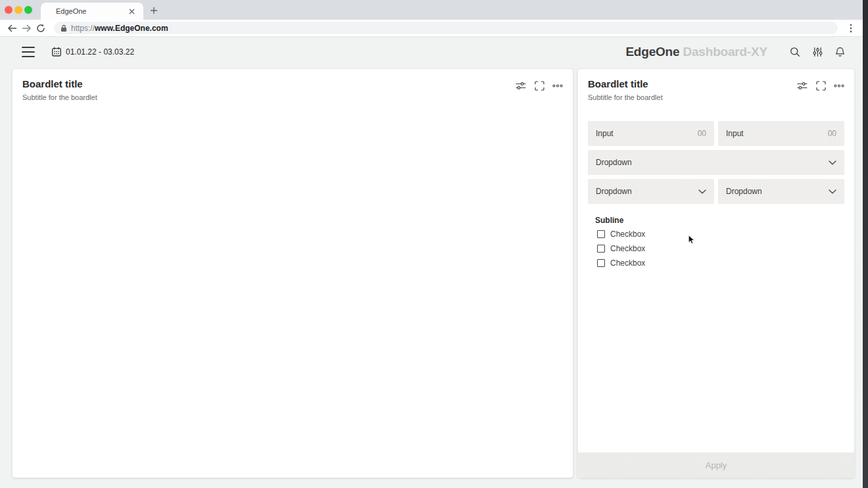 Image resolution: width=868 pixels, height=488 pixels. Describe the element at coordinates (840, 52) in the screenshot. I see `notifications-button` at that location.